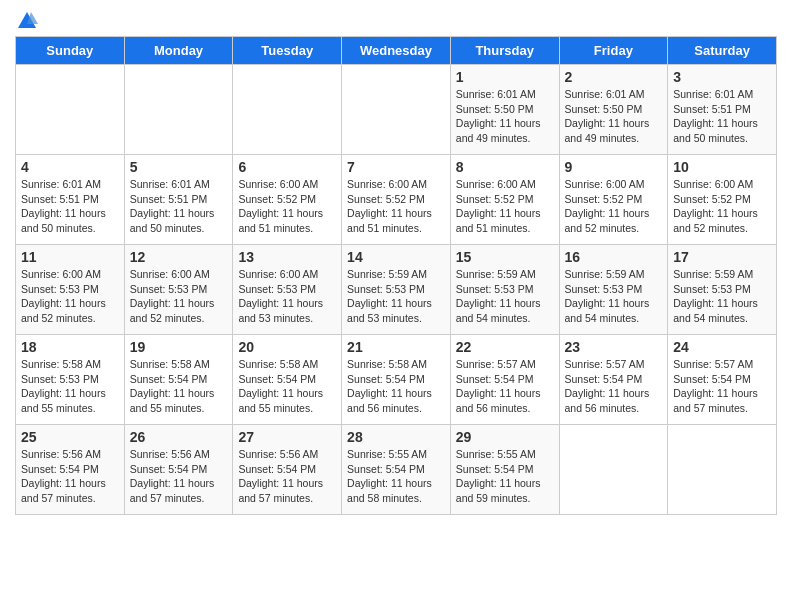 This screenshot has width=792, height=612. What do you see at coordinates (27, 21) in the screenshot?
I see `logo-icon` at bounding box center [27, 21].